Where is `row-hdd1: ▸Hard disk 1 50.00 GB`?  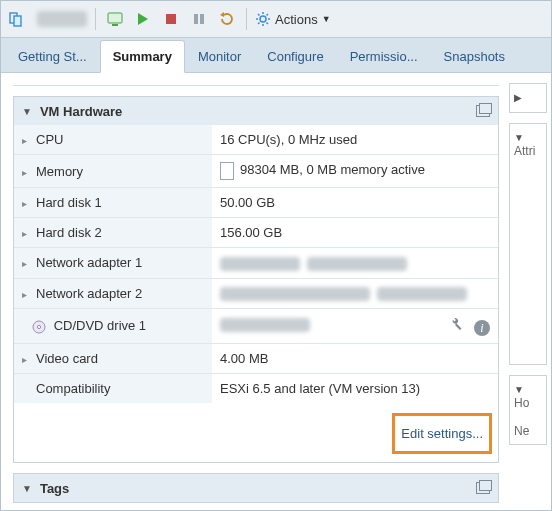
row-hdd1: ▸Hard disk 1 50.00 GB is located at coordinates (256, 203).